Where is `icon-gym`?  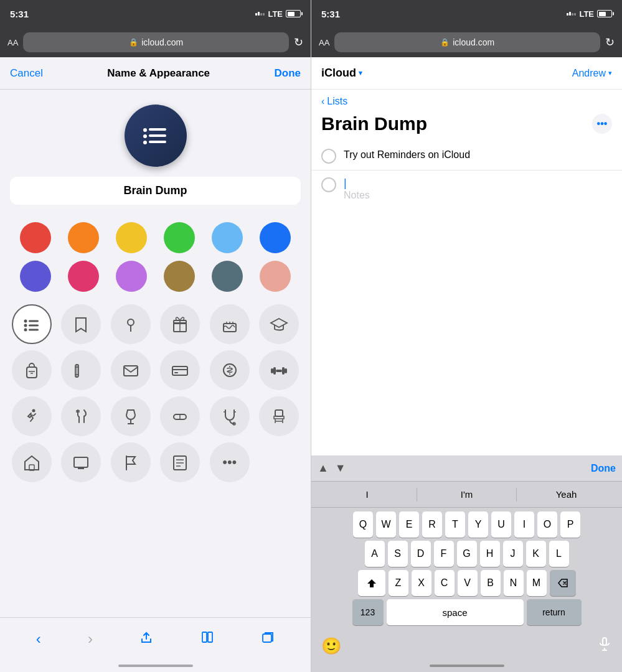 icon-gym is located at coordinates (279, 370).